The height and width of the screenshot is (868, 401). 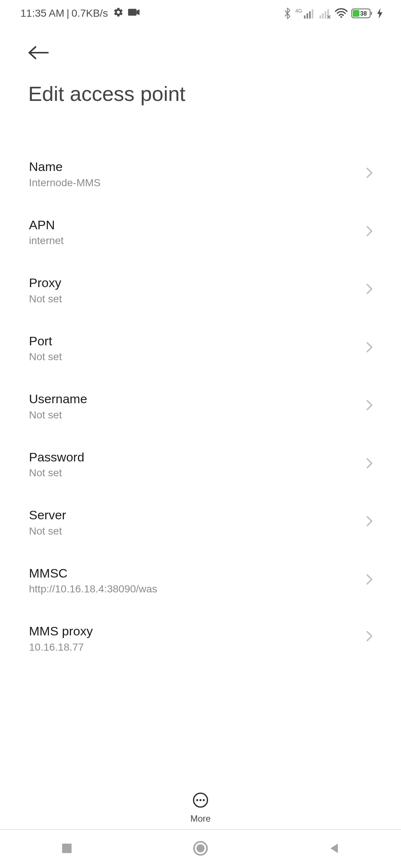 I want to click on setting-value: Internode-MMS, so click(x=65, y=183).